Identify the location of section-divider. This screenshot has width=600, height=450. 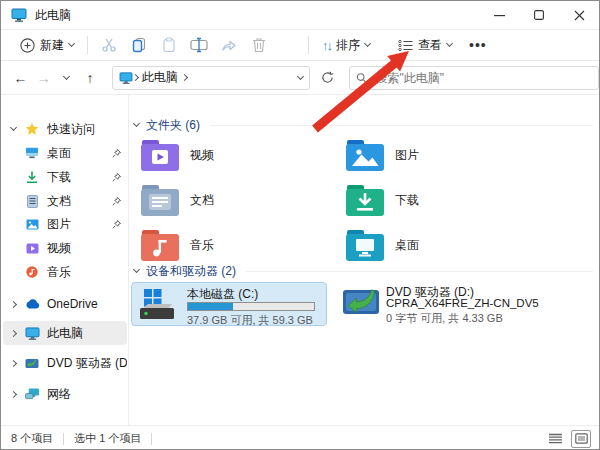
(402, 126).